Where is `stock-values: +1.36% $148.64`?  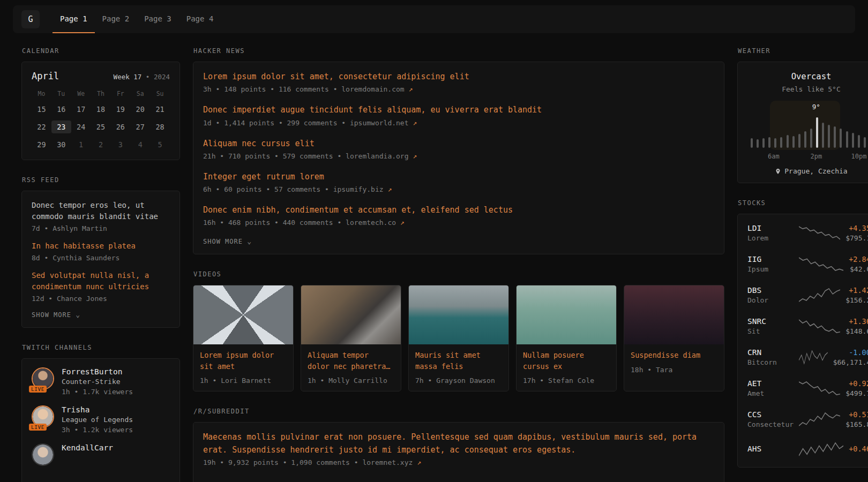 stock-values: +1.36% $148.64 is located at coordinates (857, 326).